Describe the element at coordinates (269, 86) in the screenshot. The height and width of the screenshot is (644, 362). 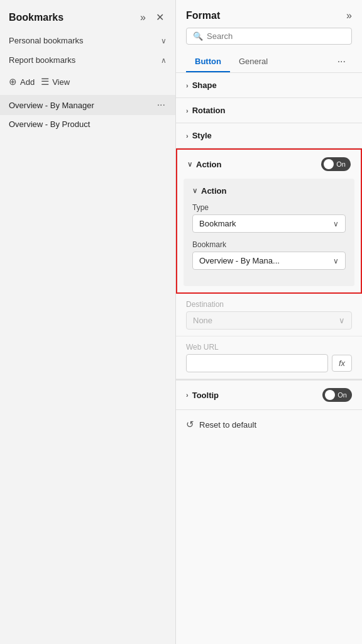
I see `shape-section-header: › Shape` at that location.